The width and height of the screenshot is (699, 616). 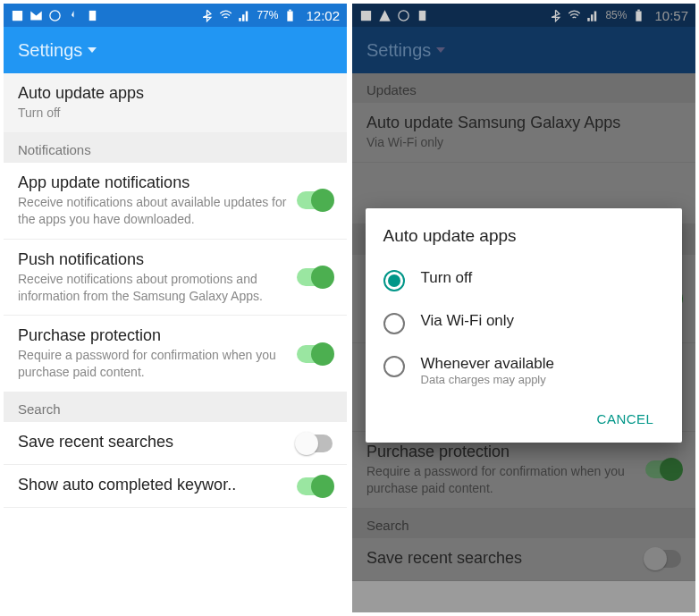 What do you see at coordinates (488, 379) in the screenshot?
I see `radio-sub: Data charges may apply` at bounding box center [488, 379].